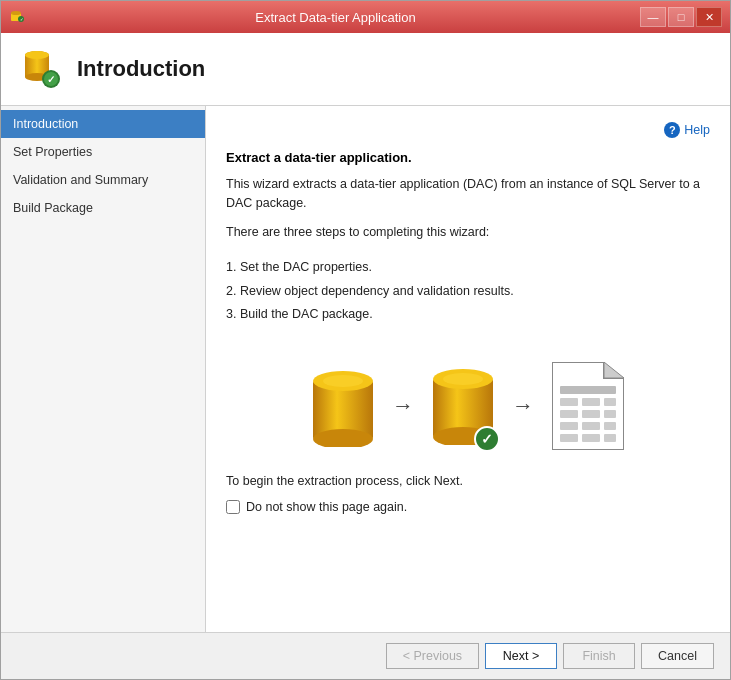  Describe the element at coordinates (687, 130) in the screenshot. I see `help-link: ? Help` at that location.